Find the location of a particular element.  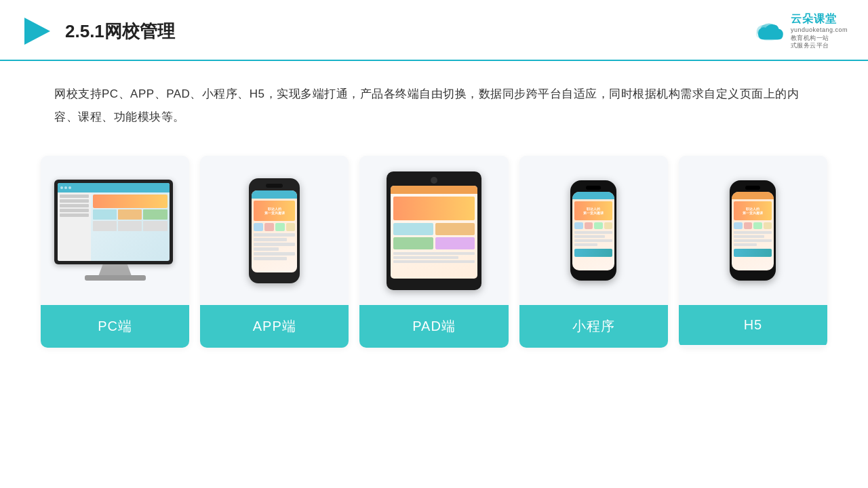

card-image-pad is located at coordinates (434, 230).